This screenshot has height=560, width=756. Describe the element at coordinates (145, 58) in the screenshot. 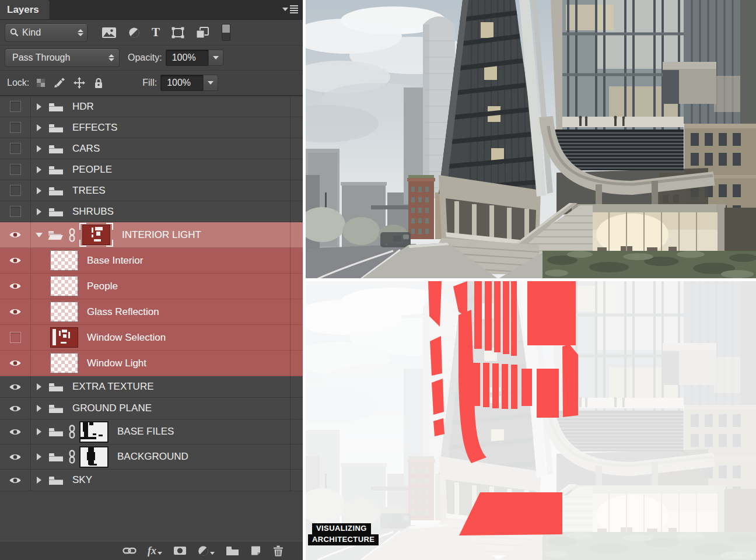

I see `opacity-label: Opacity:` at that location.